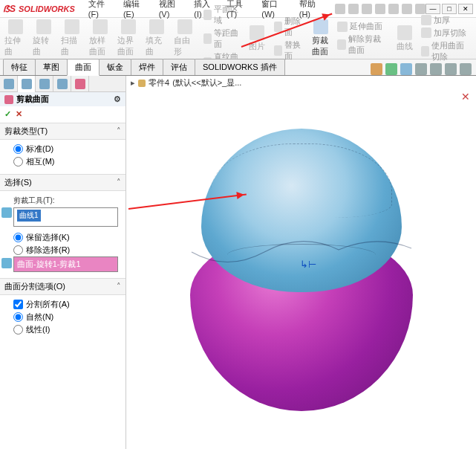  Describe the element at coordinates (342, 27) in the screenshot. I see `extend-icon` at that location.